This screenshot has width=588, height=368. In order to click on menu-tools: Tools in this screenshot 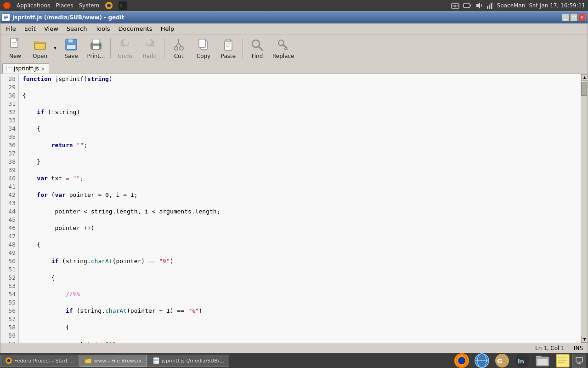, I will do `click(102, 29)`.